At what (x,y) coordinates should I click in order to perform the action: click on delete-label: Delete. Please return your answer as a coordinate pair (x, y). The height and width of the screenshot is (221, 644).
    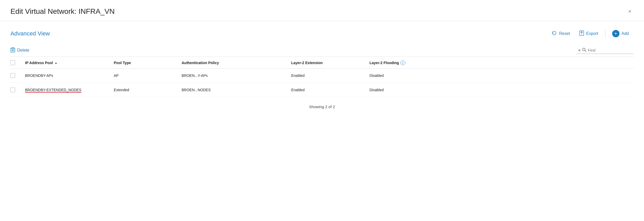
    Looking at the image, I should click on (23, 50).